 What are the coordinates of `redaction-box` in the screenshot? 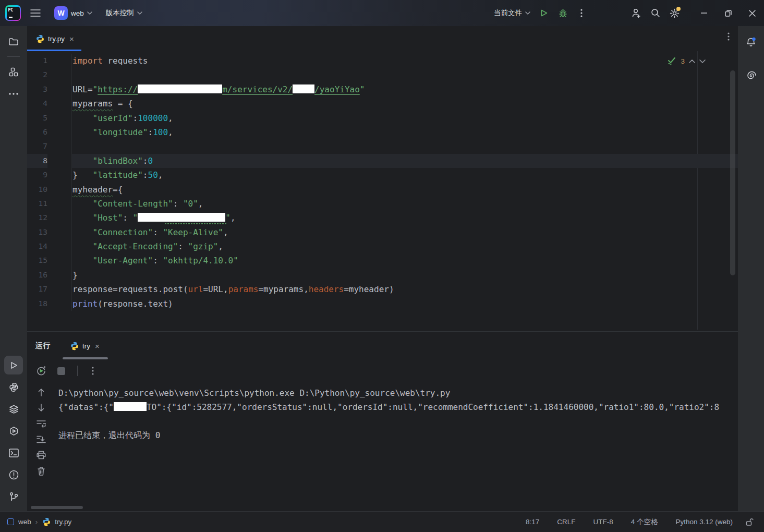 It's located at (130, 407).